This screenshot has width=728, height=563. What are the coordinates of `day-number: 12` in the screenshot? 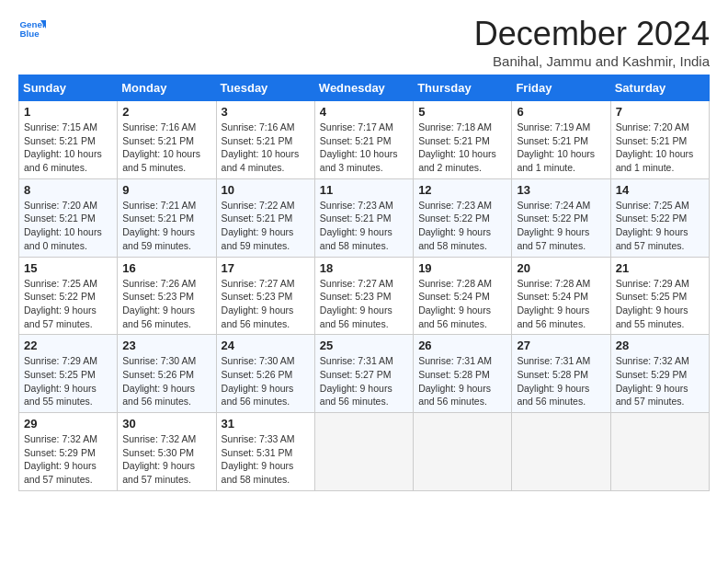 It's located at (462, 190).